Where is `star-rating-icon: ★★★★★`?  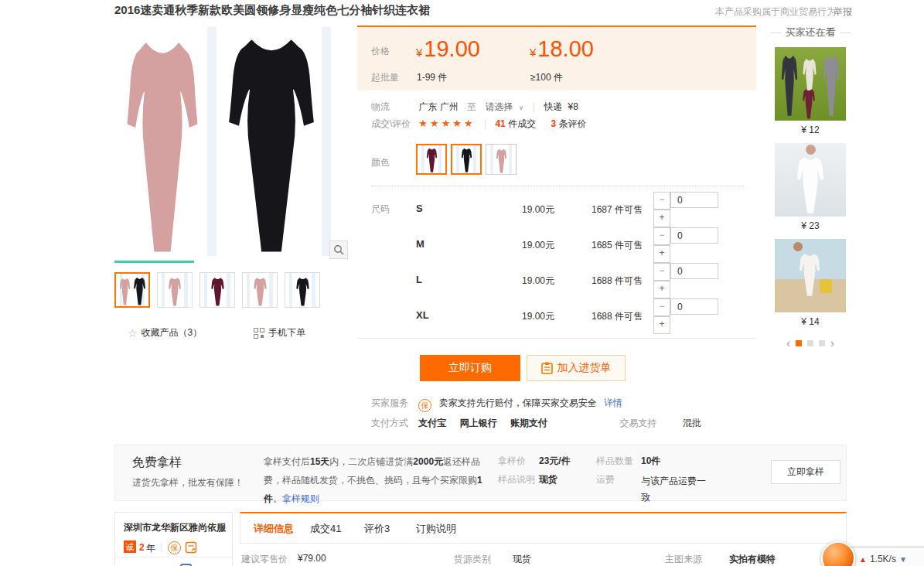
star-rating-icon: ★★★★★ is located at coordinates (447, 124).